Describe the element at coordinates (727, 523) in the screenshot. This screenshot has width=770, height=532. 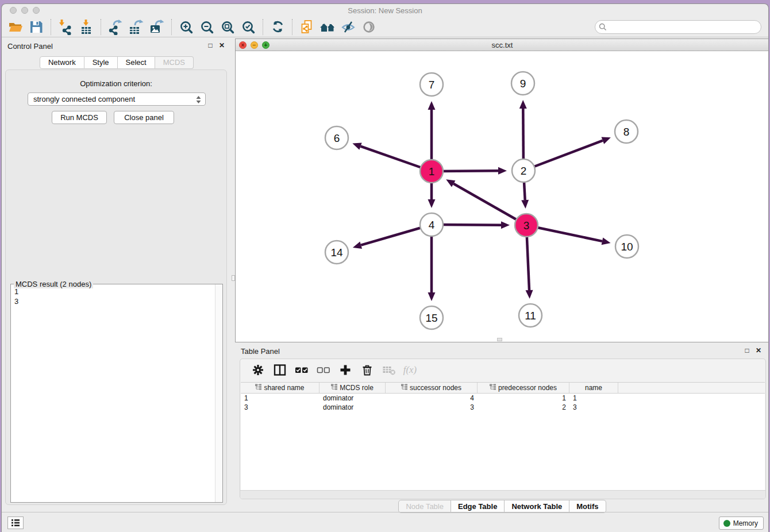
I see `memory-status-icon` at that location.